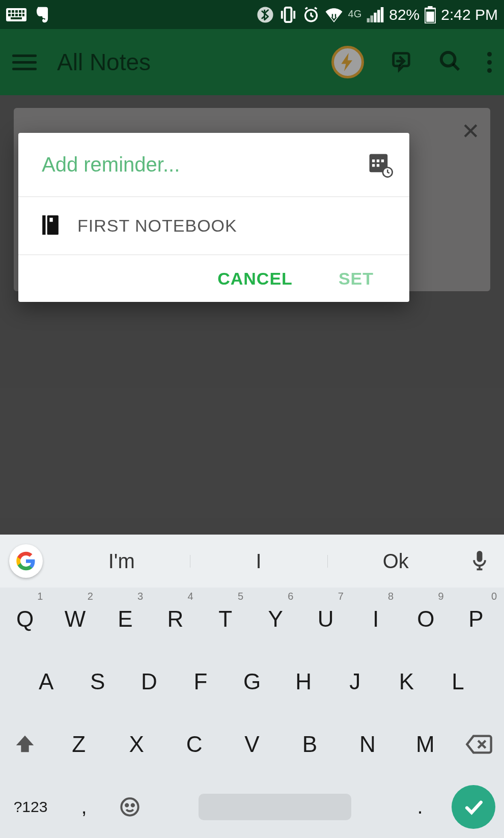 Image resolution: width=504 pixels, height=838 pixels. I want to click on key-T: T5, so click(226, 619).